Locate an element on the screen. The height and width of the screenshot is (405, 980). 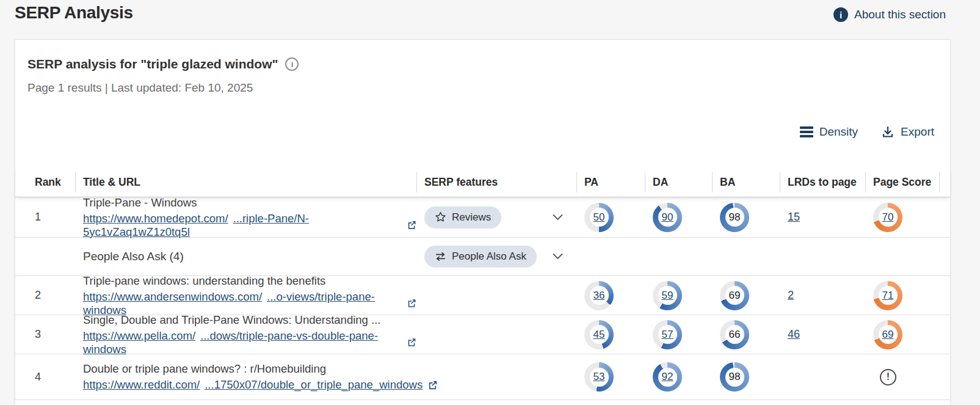
table-row-rank-3: 3 Single, Double and Triple-Pane Windows… is located at coordinates (482, 335).